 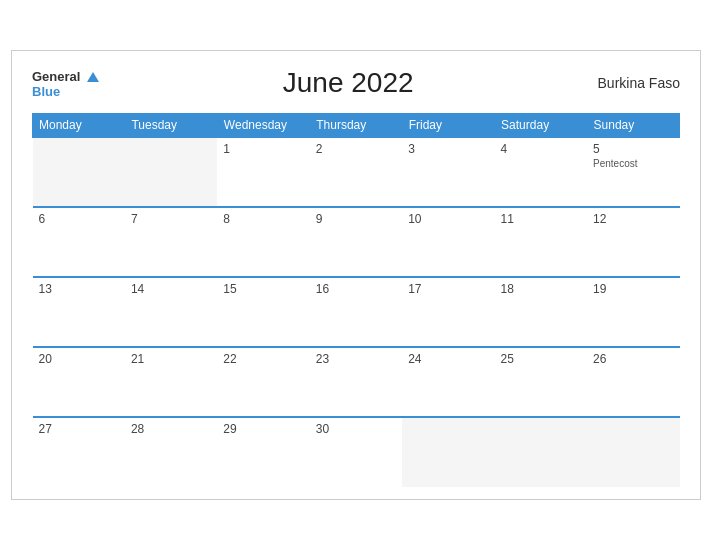 I want to click on table-row: 6, so click(x=79, y=242).